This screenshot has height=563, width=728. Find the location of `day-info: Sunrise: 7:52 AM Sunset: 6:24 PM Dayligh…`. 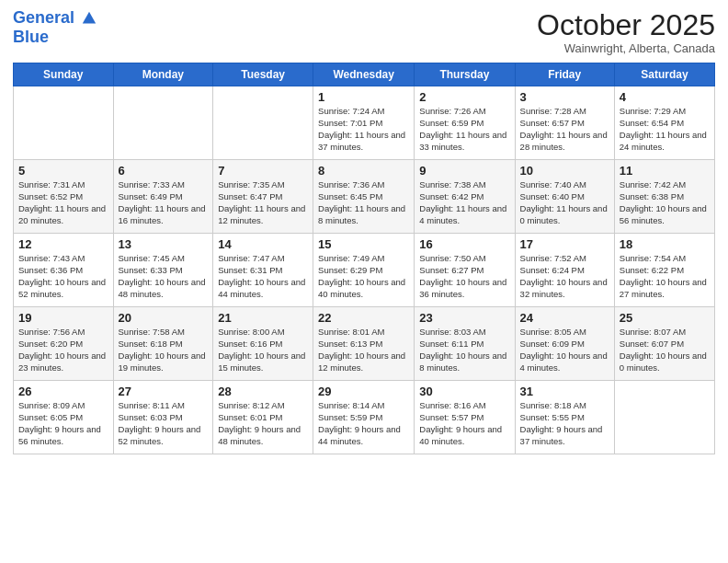

day-info: Sunrise: 7:52 AM Sunset: 6:24 PM Dayligh… is located at coordinates (564, 276).